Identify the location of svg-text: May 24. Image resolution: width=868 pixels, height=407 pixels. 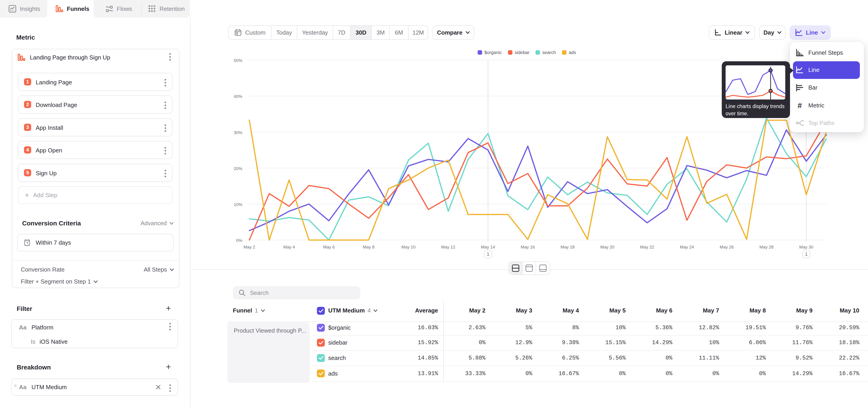
(687, 247).